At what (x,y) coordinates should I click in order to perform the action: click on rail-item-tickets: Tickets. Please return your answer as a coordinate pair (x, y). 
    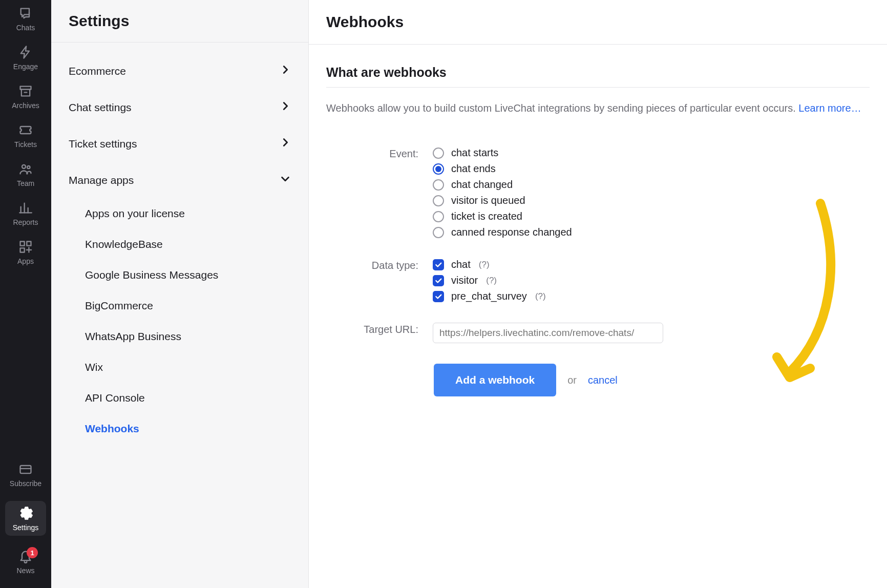
    Looking at the image, I should click on (26, 136).